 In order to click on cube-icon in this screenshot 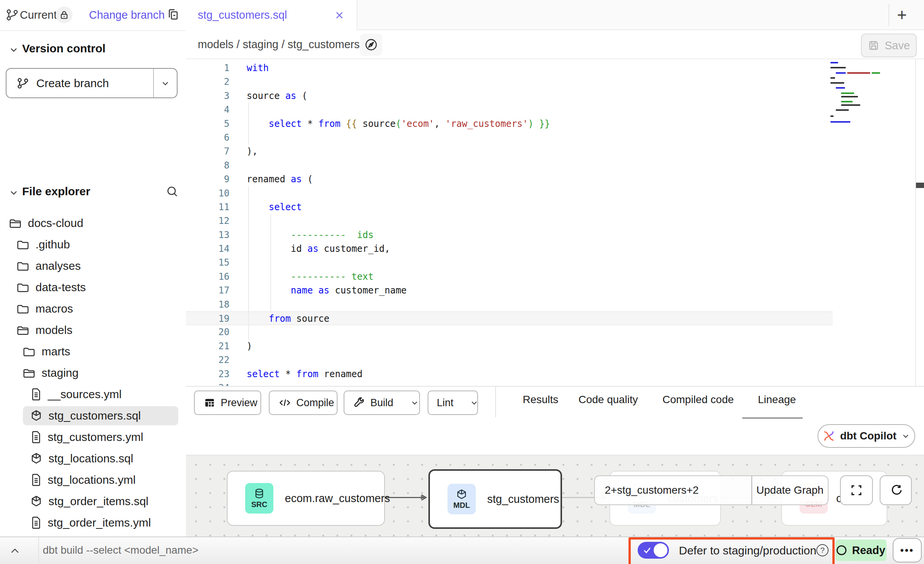, I will do `click(36, 501)`.